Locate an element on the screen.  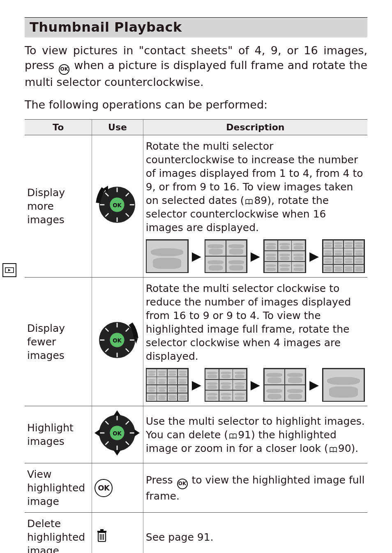
cell-desc: Rotate the multi selector clockwise to r… is located at coordinates (255, 342).